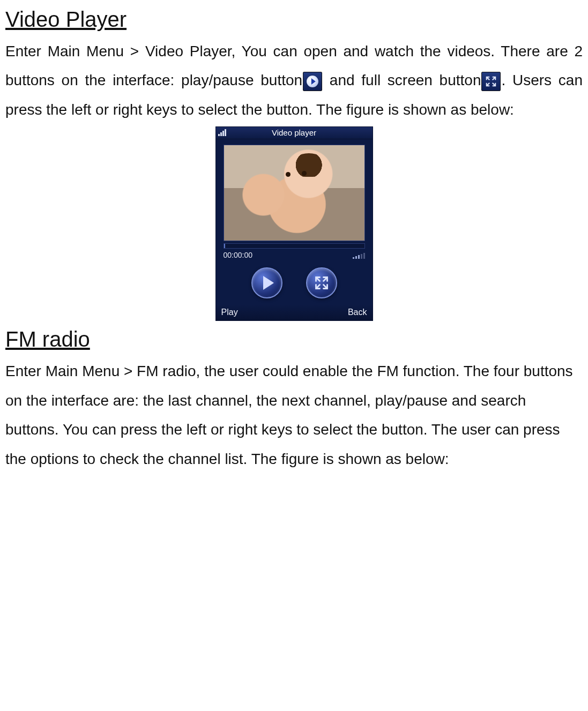 This screenshot has height=711, width=588. What do you see at coordinates (267, 283) in the screenshot?
I see `play-button` at bounding box center [267, 283].